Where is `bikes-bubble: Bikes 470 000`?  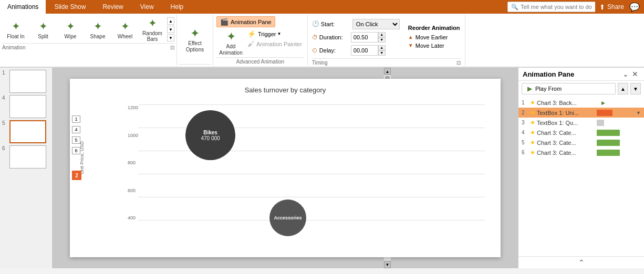 bikes-bubble: Bikes 470 000 is located at coordinates (210, 135).